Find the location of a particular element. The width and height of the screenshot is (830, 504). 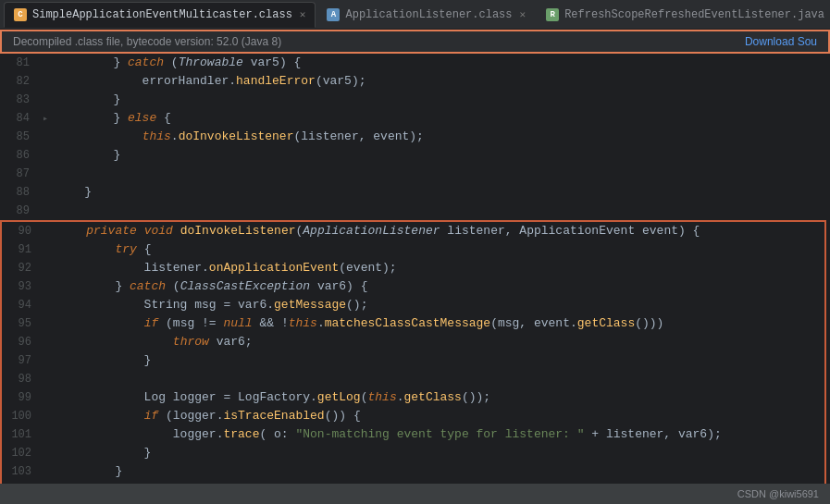

line-number: 93 is located at coordinates (21, 287).